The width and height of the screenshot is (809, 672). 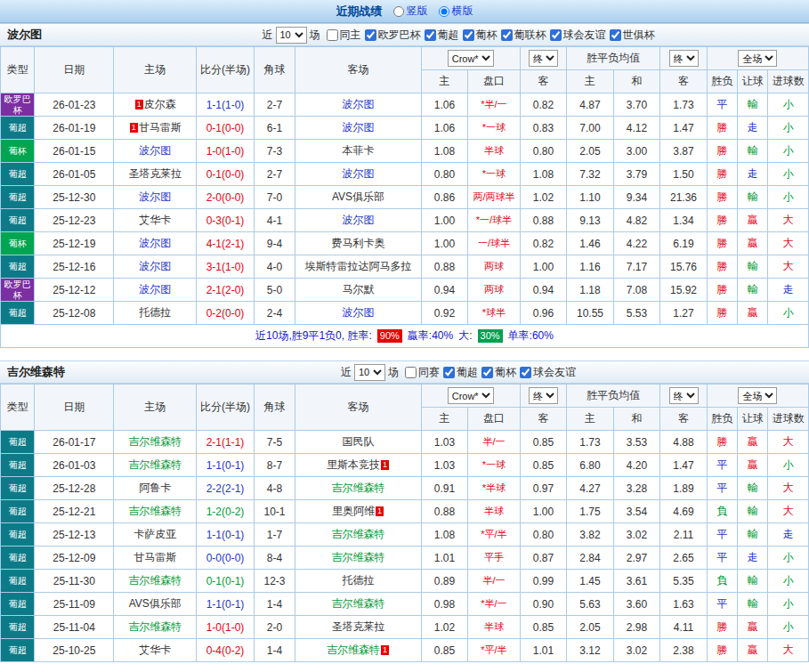 I want to click on games-label: 场, so click(x=315, y=36).